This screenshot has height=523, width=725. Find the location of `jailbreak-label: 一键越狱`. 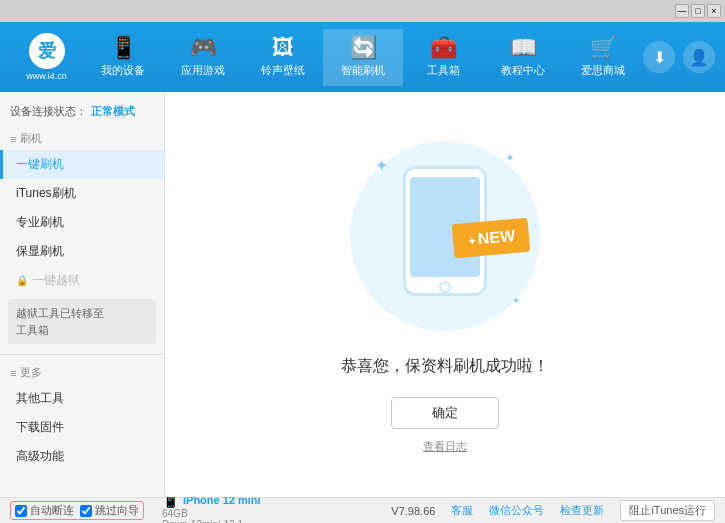

jailbreak-label: 一键越狱 is located at coordinates (56, 280).